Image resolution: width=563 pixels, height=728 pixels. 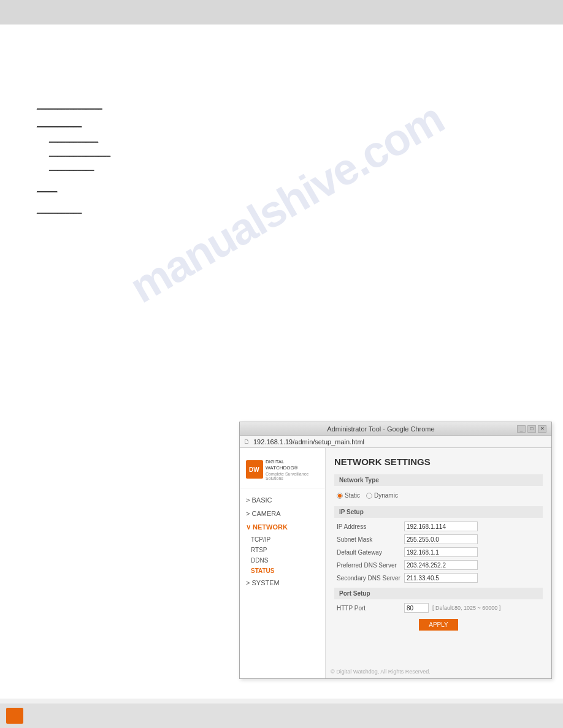 I want to click on subnet-mask-input, so click(x=441, y=539).